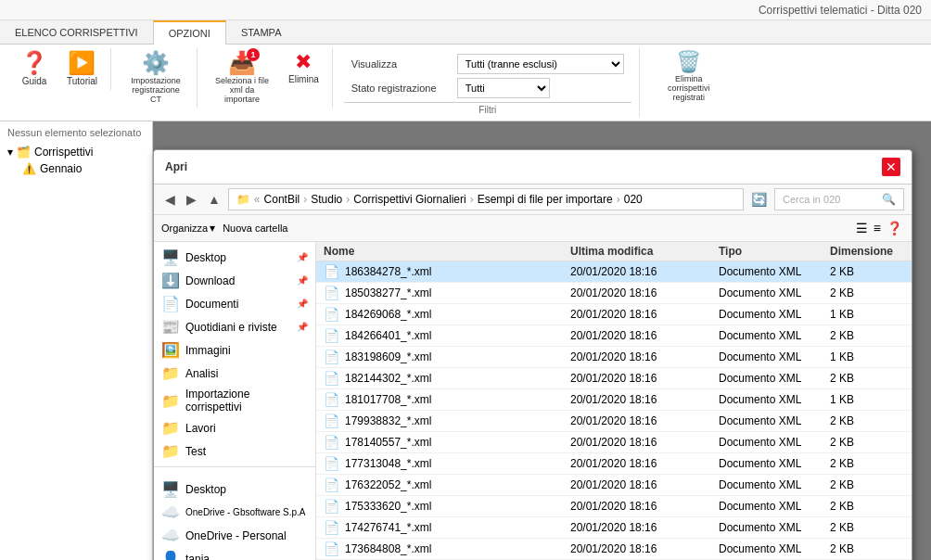 Image resolution: width=931 pixels, height=560 pixels. I want to click on elimina-icon: ✖, so click(303, 62).